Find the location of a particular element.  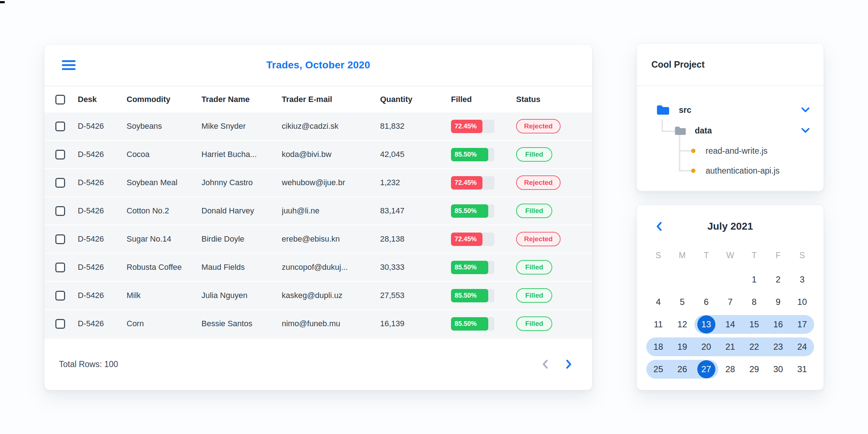

calendar-day: 4 is located at coordinates (658, 302).